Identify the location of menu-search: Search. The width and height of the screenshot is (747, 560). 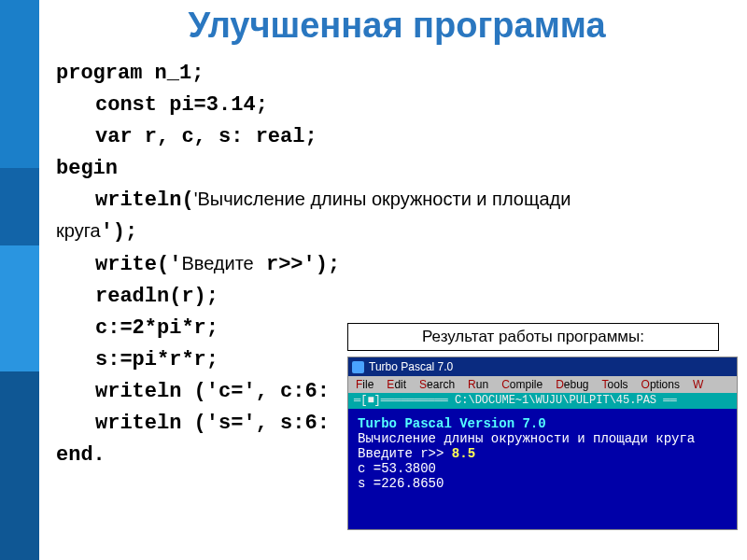
(437, 385).